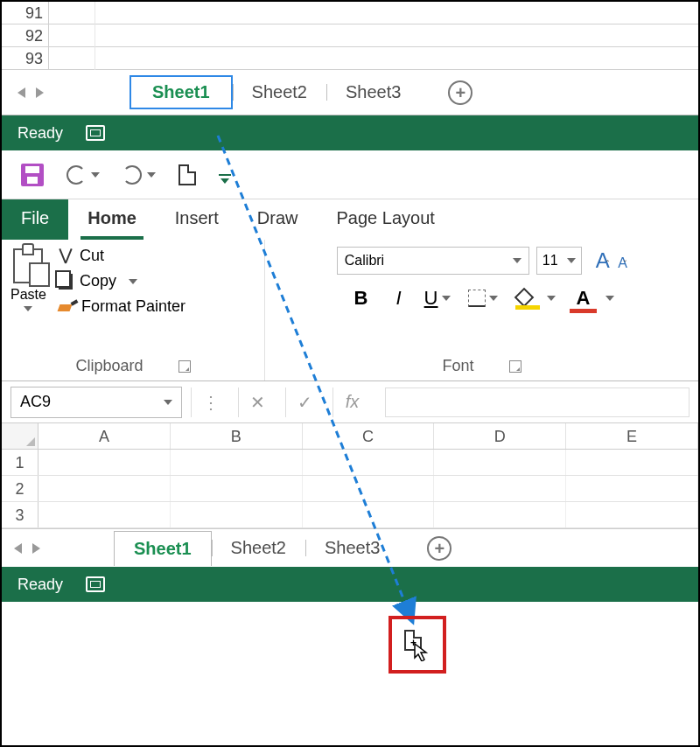 The image size is (700, 747). I want to click on copy-icon, so click(66, 282).